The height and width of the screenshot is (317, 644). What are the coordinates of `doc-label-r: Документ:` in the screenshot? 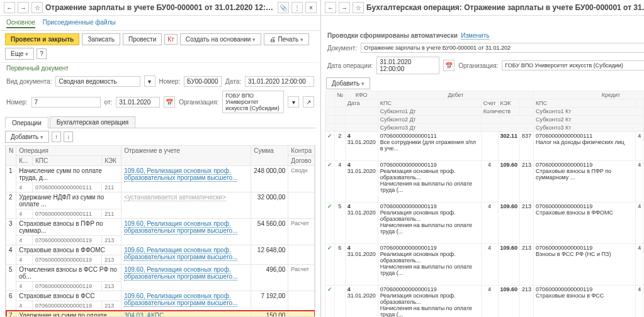 It's located at (342, 48).